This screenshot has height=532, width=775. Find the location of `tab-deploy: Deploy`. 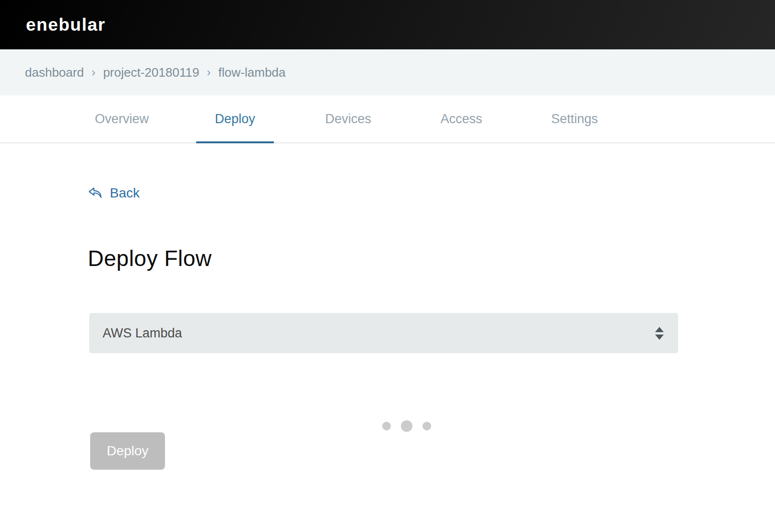

tab-deploy: Deploy is located at coordinates (235, 119).